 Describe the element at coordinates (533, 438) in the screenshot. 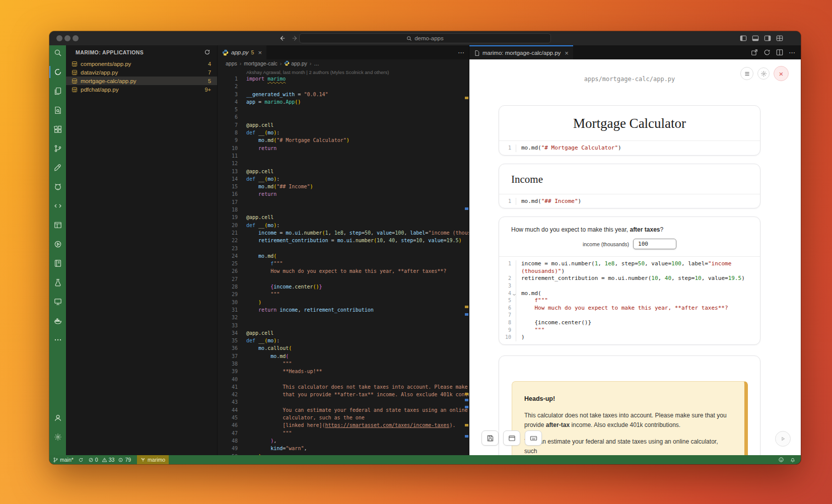

I see `keyboard-button` at that location.